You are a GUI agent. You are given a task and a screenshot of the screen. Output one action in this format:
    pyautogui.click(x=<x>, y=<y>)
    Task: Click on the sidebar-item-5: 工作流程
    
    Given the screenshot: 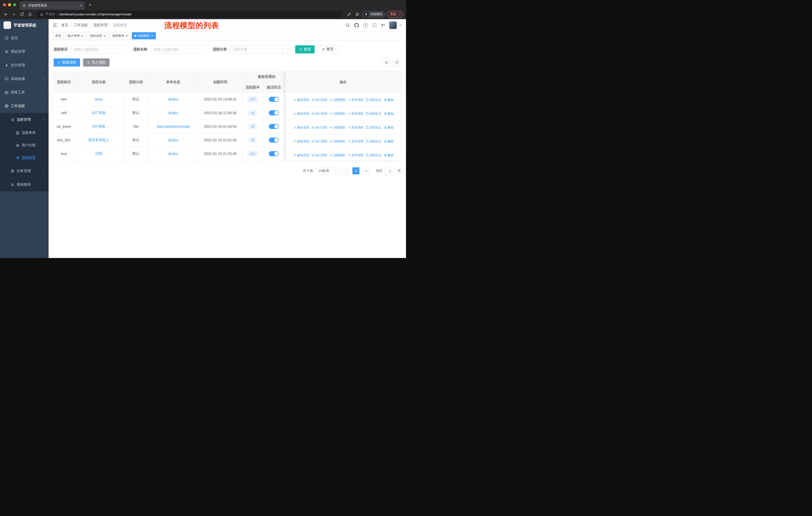 What is the action you would take?
    pyautogui.click(x=24, y=106)
    